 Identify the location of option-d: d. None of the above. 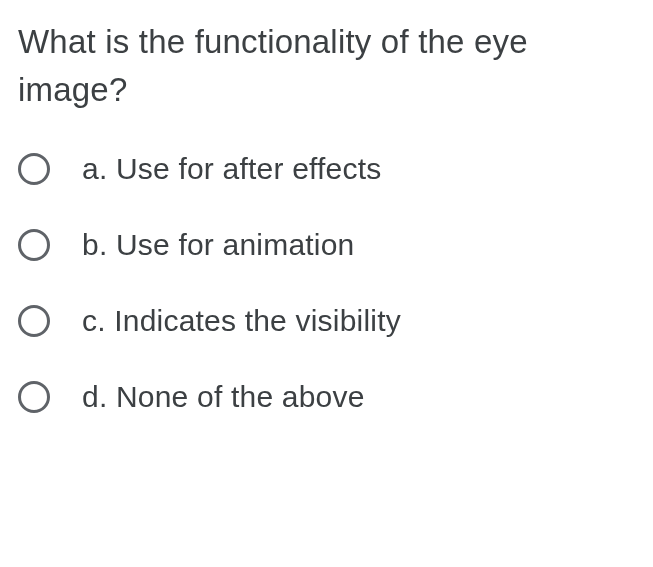
(326, 397).